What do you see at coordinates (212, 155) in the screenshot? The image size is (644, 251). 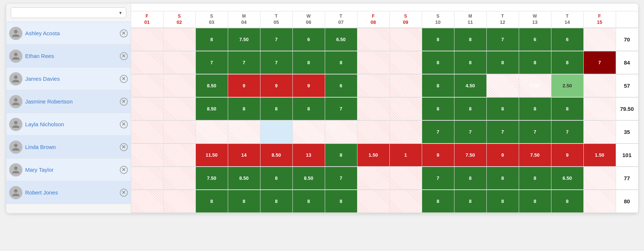 I see `calendar-cell: 11.50` at bounding box center [212, 155].